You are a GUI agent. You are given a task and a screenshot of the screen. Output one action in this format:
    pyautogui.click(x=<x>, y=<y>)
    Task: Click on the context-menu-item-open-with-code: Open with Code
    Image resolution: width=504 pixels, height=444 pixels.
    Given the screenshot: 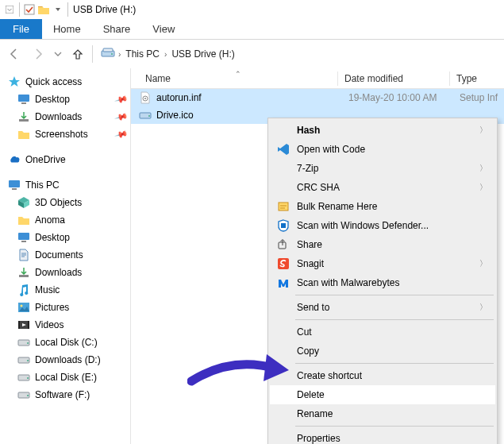 What is the action you would take?
    pyautogui.click(x=383, y=149)
    